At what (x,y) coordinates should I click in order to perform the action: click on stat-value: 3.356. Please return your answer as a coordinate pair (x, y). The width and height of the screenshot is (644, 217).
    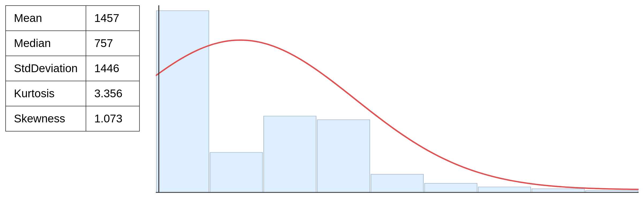
    Looking at the image, I should click on (113, 94).